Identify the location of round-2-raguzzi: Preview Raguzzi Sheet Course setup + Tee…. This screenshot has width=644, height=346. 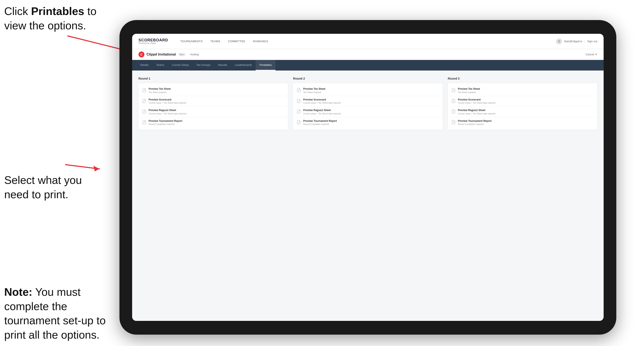
(368, 112).